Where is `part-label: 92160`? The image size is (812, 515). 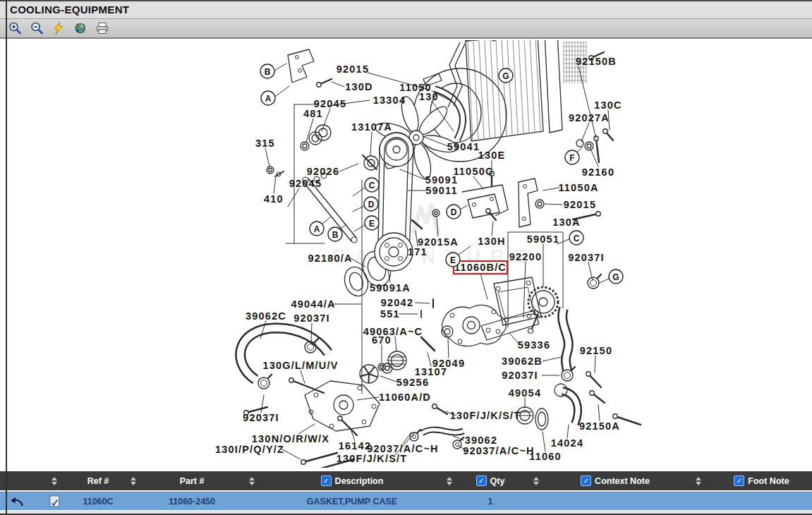 part-label: 92160 is located at coordinates (598, 172).